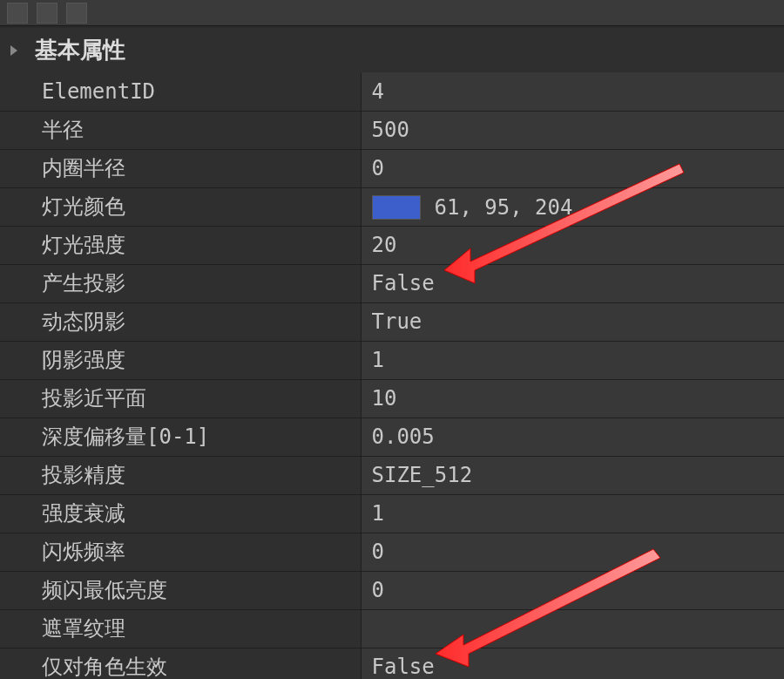  What do you see at coordinates (180, 475) in the screenshot?
I see `prop-label-shadow-precision: 投影精度` at bounding box center [180, 475].